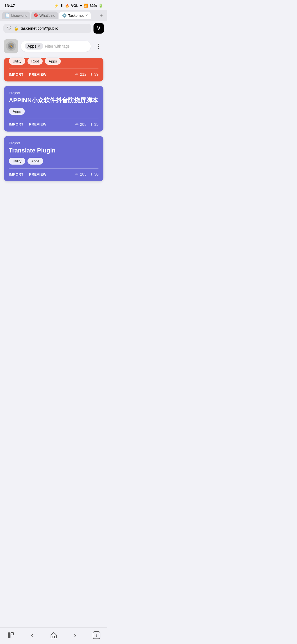 The height and width of the screenshot is (644, 297). I want to click on new-tab-btn: +, so click(101, 15).